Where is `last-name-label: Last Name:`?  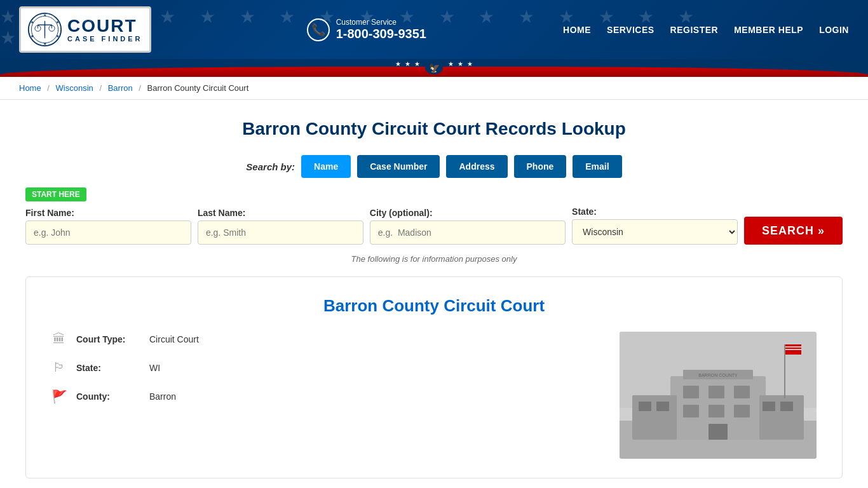
last-name-label: Last Name: is located at coordinates (281, 213).